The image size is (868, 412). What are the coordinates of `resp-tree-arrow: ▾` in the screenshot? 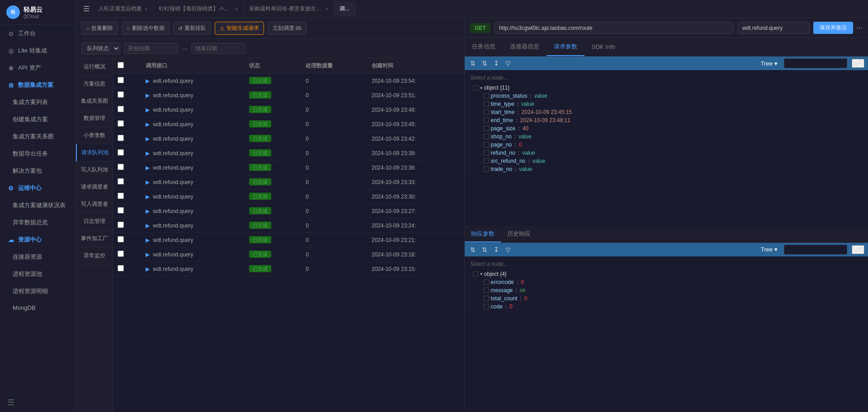 It's located at (776, 250).